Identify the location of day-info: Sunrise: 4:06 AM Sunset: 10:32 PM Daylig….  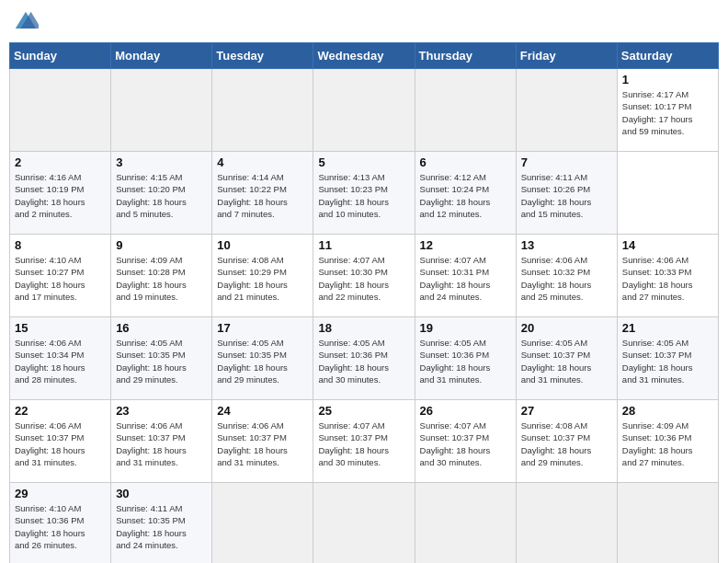
(566, 278).